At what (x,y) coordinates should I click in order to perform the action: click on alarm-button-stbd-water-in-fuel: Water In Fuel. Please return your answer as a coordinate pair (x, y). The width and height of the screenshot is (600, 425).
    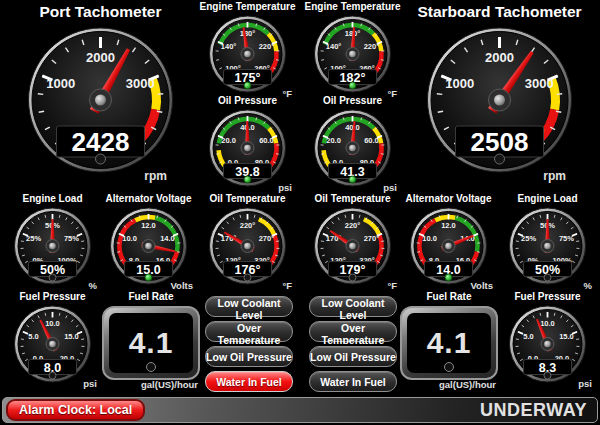
    Looking at the image, I should click on (353, 382).